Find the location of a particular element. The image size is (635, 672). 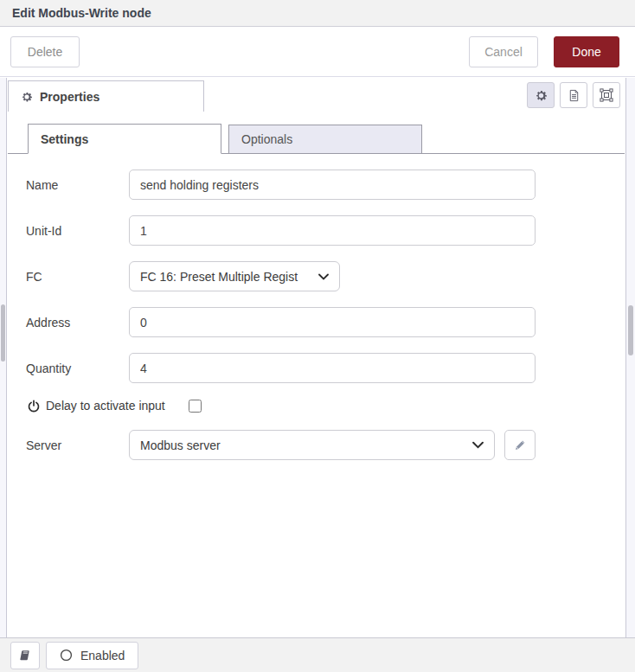

dialog-header: Edit Modbus-Write node is located at coordinates (318, 14).